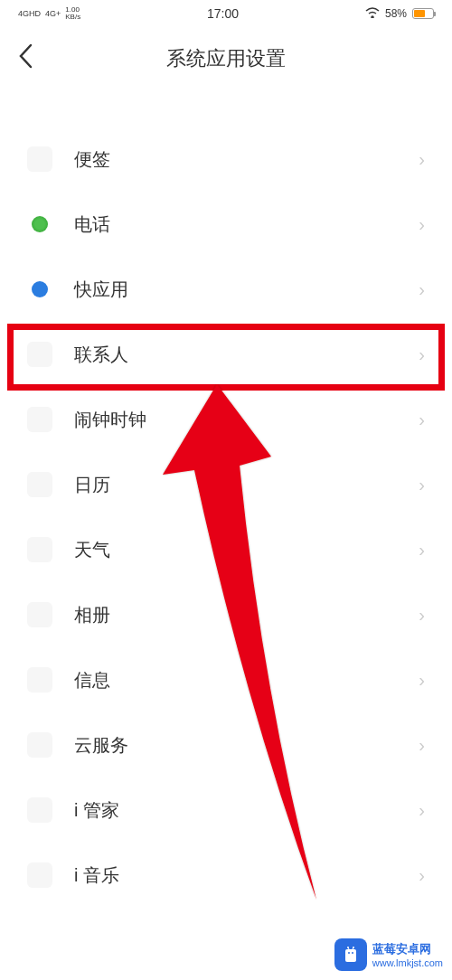 The height and width of the screenshot is (980, 452). Describe the element at coordinates (246, 745) in the screenshot. I see `item-label: 云服务` at that location.